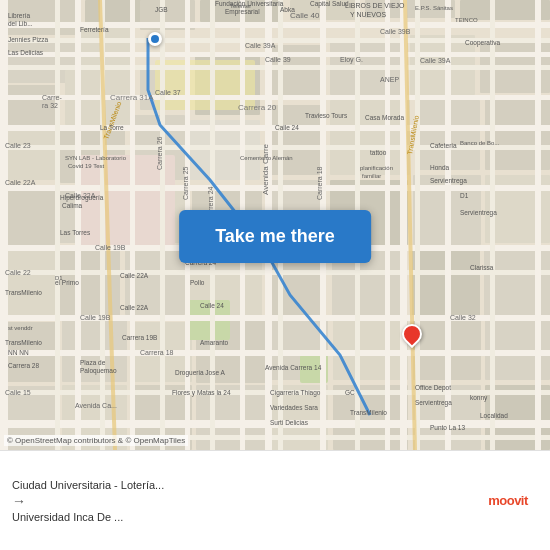  Describe the element at coordinates (241, 485) in the screenshot. I see `route-from-label: Ciudad Universitaria - Loteríа...` at that location.